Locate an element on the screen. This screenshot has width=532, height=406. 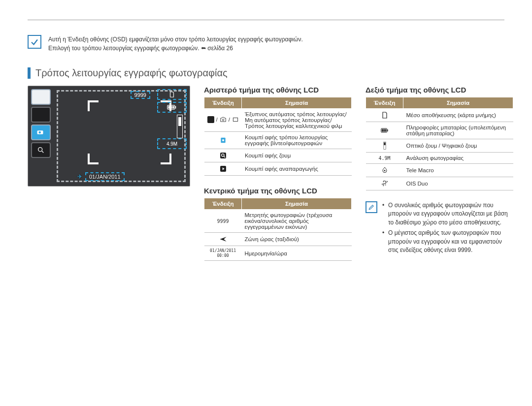
right-th-indicator: Ένδειξη is located at coordinates (385, 103).